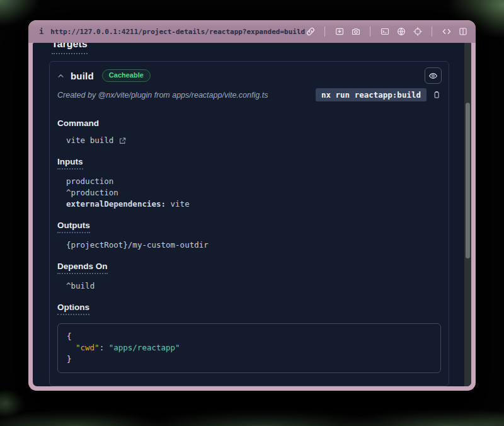  Describe the element at coordinates (253, 181) in the screenshot. I see `input-item: production` at that location.